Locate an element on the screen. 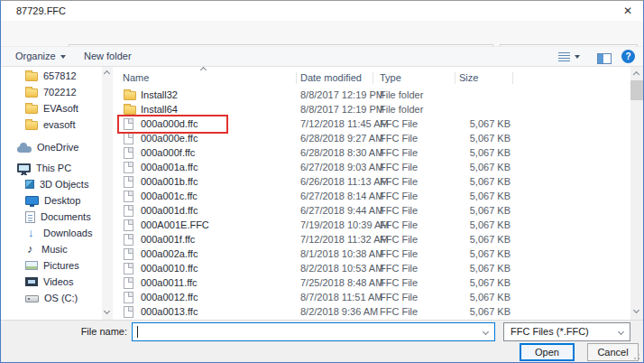 The width and height of the screenshot is (644, 363). file-type: File folder is located at coordinates (419, 109).